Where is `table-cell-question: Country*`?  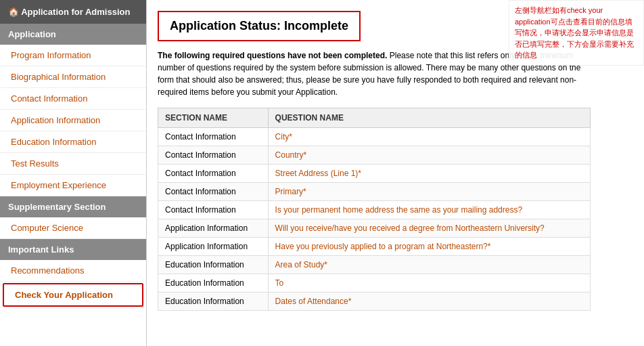 table-cell-question: Country* is located at coordinates (429, 156).